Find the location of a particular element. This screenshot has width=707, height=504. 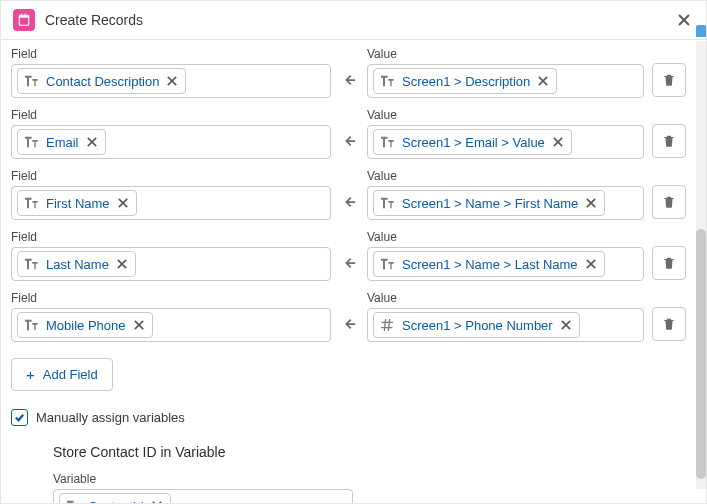

field-row: FieldLast NameValueScreen1 > Name > Last… is located at coordinates (348, 256).